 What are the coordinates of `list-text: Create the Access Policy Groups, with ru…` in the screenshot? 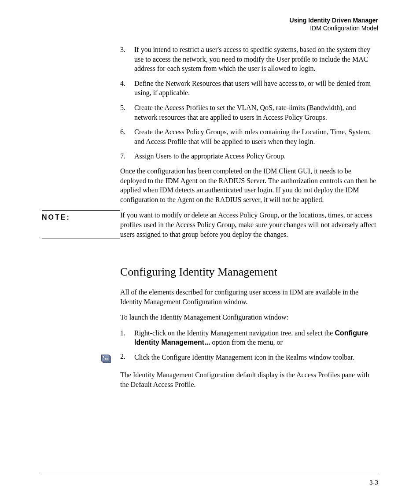 It's located at (256, 136).